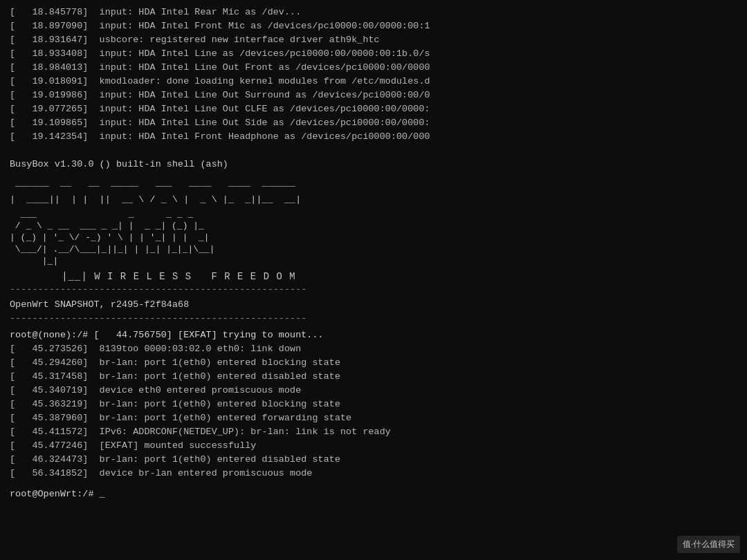  Describe the element at coordinates (374, 183) in the screenshot. I see `ascii-line-1: ______ __ __ _____ ___ ____ ____ ______` at that location.